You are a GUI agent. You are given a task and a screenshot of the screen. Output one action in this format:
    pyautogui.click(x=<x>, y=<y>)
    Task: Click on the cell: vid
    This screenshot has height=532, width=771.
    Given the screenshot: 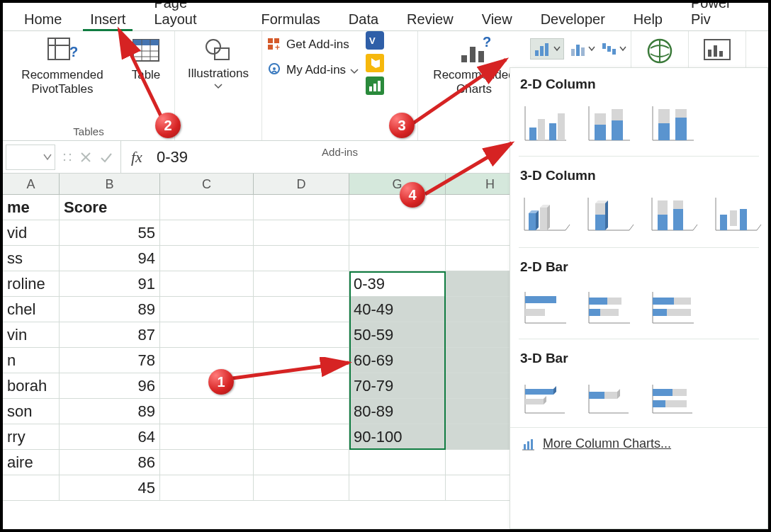 What is the action you would take?
    pyautogui.click(x=31, y=233)
    